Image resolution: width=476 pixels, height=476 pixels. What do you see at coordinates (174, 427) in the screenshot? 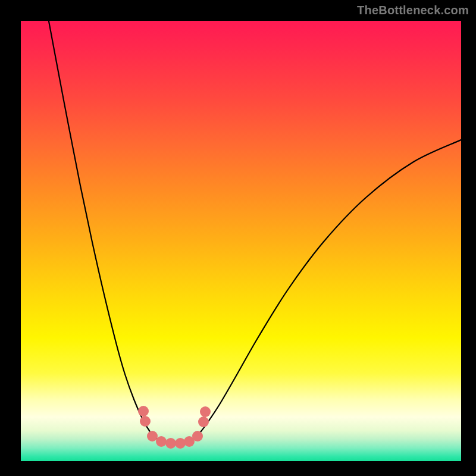
I see `marker-group` at bounding box center [174, 427].